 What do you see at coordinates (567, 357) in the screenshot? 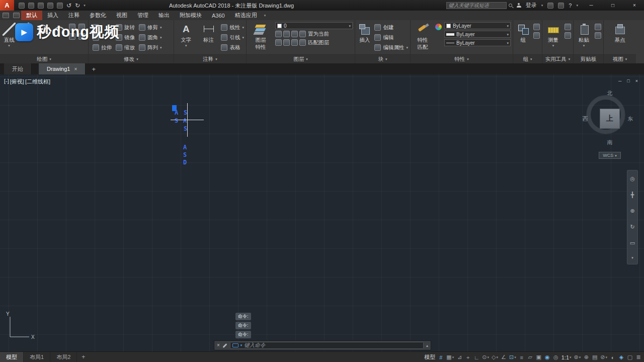
I see `annotation-scale-button: 1:1▾` at bounding box center [567, 357].